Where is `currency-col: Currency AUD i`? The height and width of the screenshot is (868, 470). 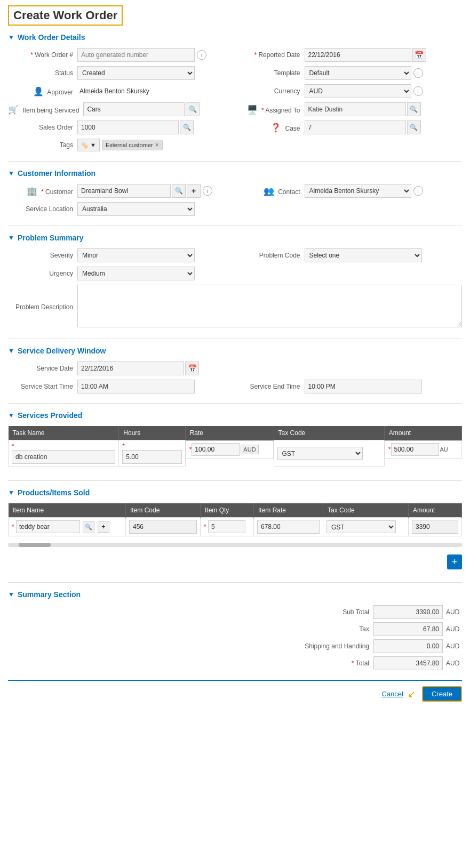
currency-col: Currency AUD i is located at coordinates (349, 91).